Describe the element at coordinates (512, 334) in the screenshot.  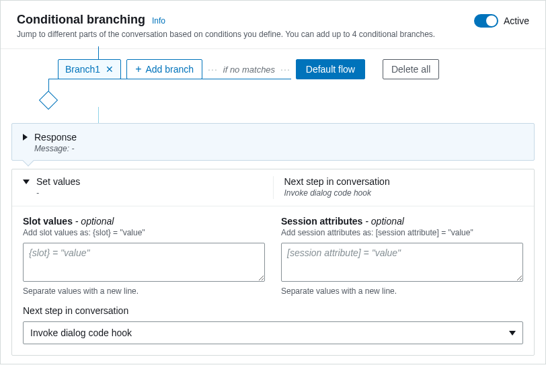
I see `chevron-down-icon` at that location.